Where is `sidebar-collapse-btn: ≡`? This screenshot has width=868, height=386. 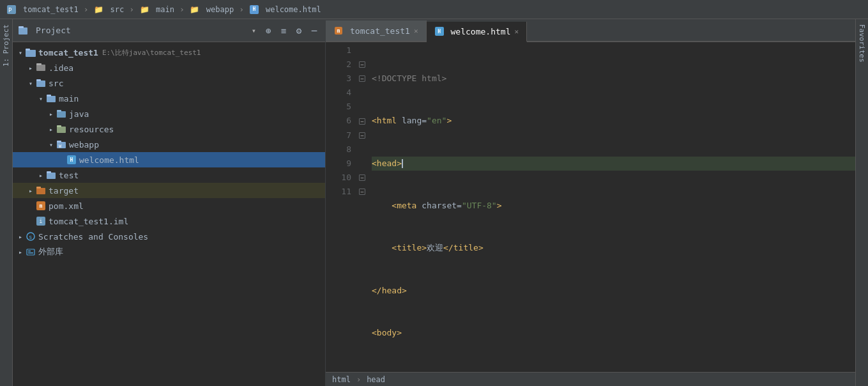
sidebar-collapse-btn: ≡ is located at coordinates (284, 31).